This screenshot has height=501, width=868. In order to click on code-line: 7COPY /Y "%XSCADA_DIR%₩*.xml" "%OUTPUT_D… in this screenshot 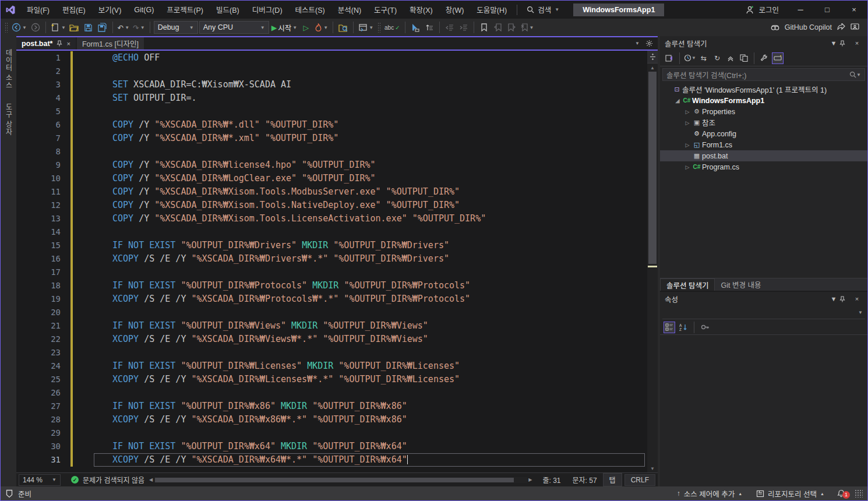, I will do `click(332, 139)`.